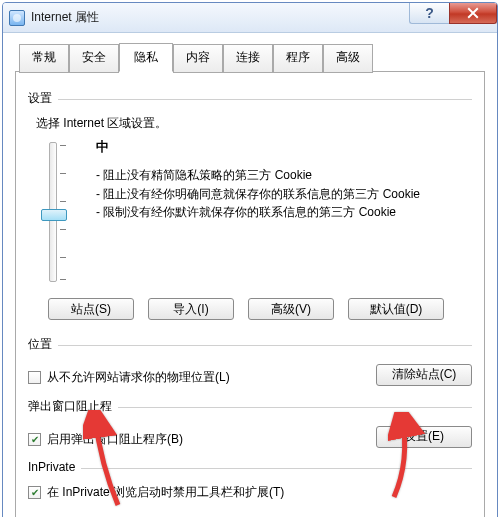 Image resolution: width=500 pixels, height=517 pixels. What do you see at coordinates (191, 309) in the screenshot?
I see `import-button: 导入(I)` at bounding box center [191, 309].